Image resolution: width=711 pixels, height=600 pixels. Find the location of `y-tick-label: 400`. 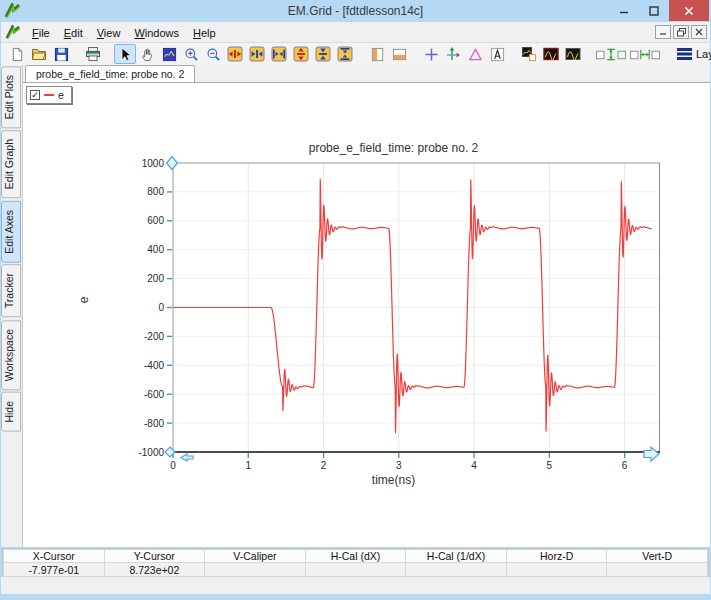

y-tick-label: 400 is located at coordinates (156, 250).